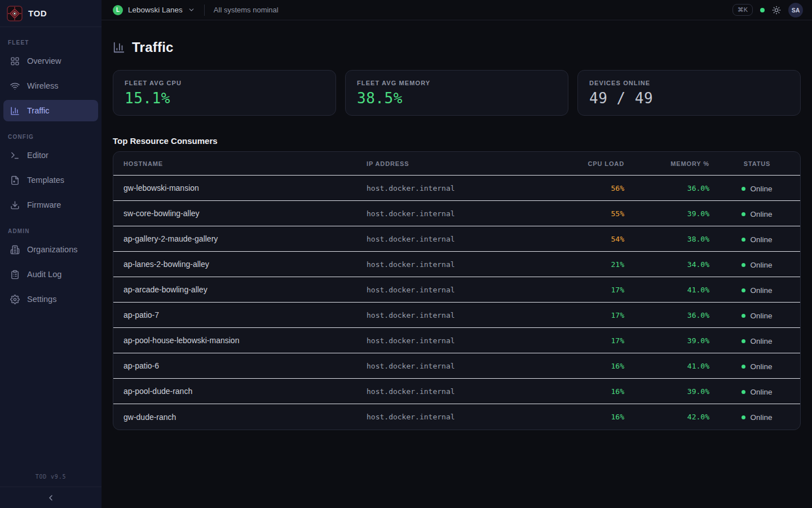 Image resolution: width=812 pixels, height=508 pixels. Describe the element at coordinates (590, 189) in the screenshot. I see `cpu-cell: 56%` at that location.